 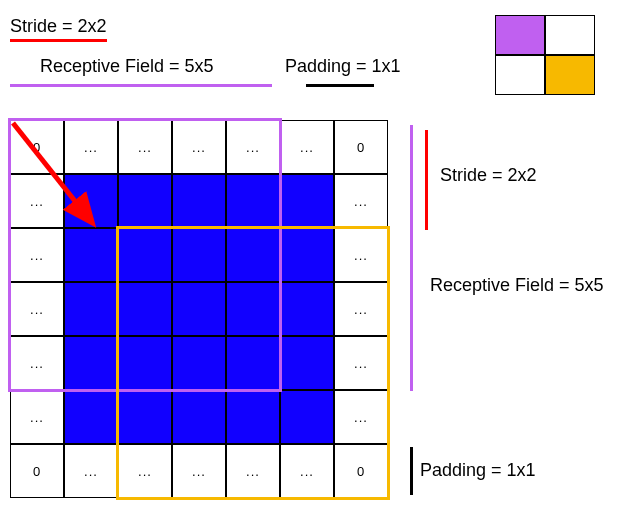 I want to click on rf-bar-side, so click(x=412, y=258).